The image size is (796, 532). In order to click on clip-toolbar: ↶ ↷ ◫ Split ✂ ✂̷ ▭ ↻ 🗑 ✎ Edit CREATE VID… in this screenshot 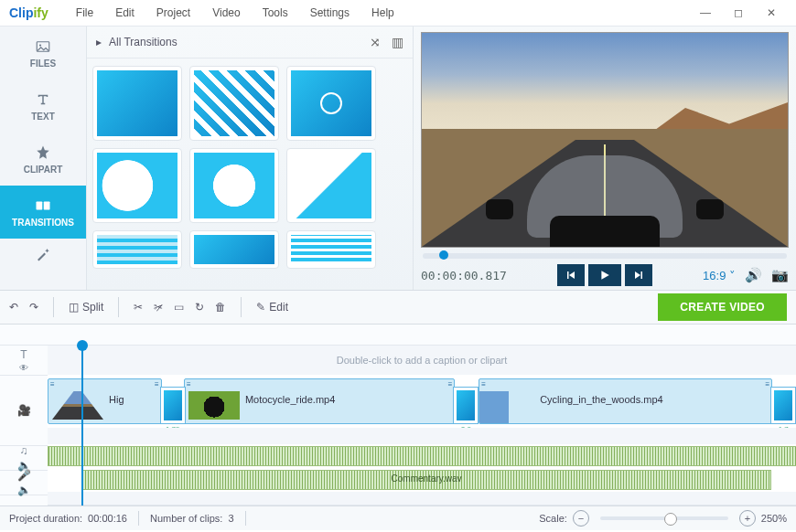, I will do `click(398, 307)`.